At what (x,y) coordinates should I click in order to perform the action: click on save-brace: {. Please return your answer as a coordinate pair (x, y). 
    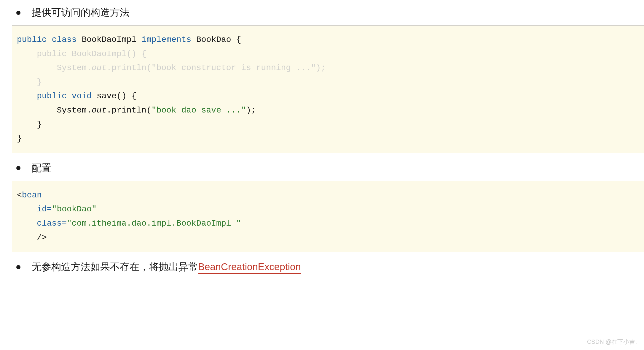
    Looking at the image, I should click on (134, 96).